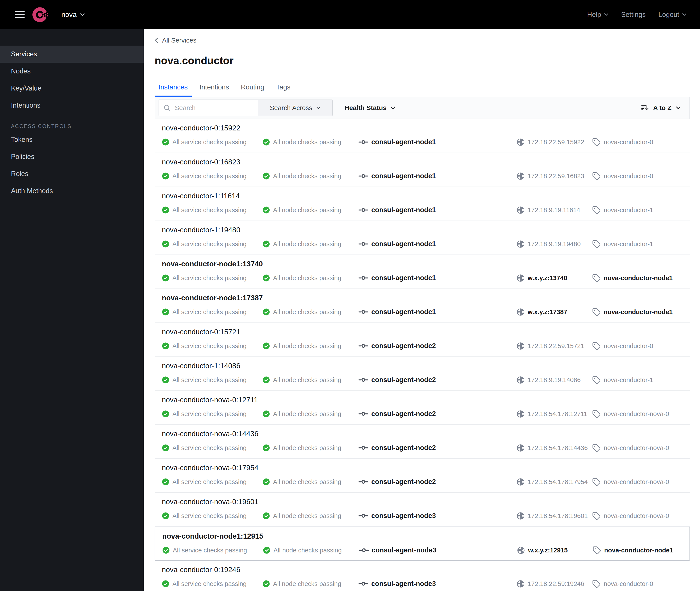  What do you see at coordinates (210, 400) in the screenshot?
I see `instance-name-link: nova-conductor-nova-0:12711` at bounding box center [210, 400].